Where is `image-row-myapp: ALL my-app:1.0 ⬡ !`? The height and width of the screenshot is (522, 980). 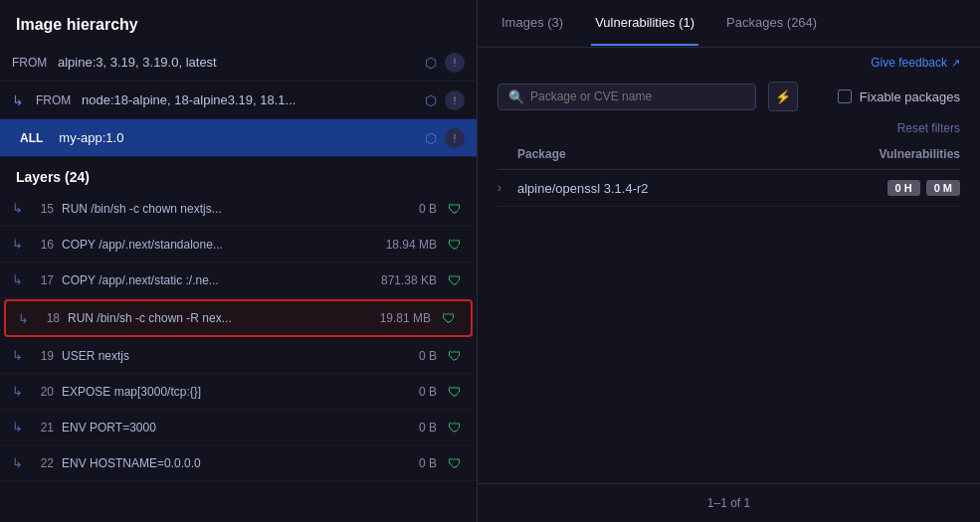 image-row-myapp: ALL my-app:1.0 ⬡ ! is located at coordinates (239, 138).